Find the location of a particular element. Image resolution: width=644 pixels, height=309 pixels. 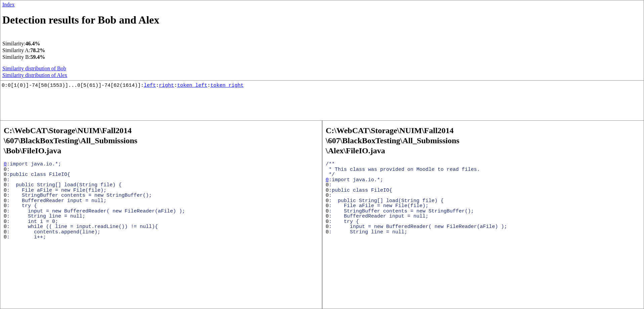

nav-token-right-link: token right is located at coordinates (227, 85).